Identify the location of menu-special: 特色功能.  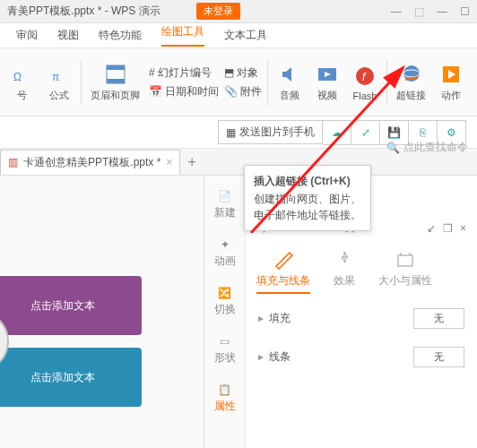
(120, 36).